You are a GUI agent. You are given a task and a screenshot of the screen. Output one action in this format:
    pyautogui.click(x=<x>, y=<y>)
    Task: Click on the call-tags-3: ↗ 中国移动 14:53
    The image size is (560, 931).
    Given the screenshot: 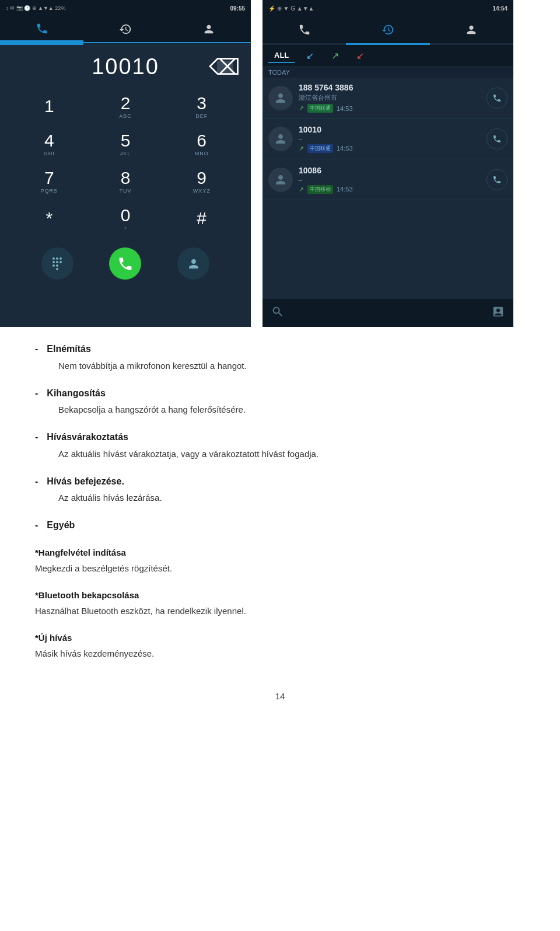 What is the action you would take?
    pyautogui.click(x=390, y=189)
    